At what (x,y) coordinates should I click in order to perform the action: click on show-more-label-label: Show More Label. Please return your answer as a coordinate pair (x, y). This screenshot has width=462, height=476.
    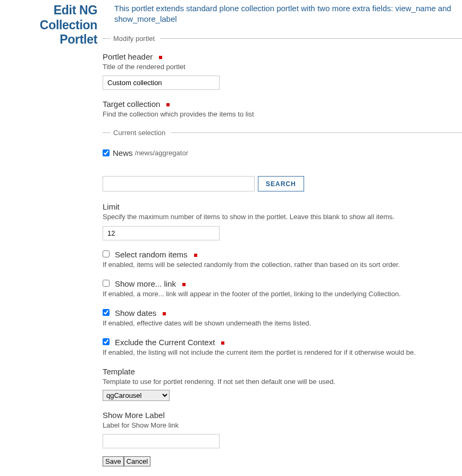
    Looking at the image, I should click on (134, 415).